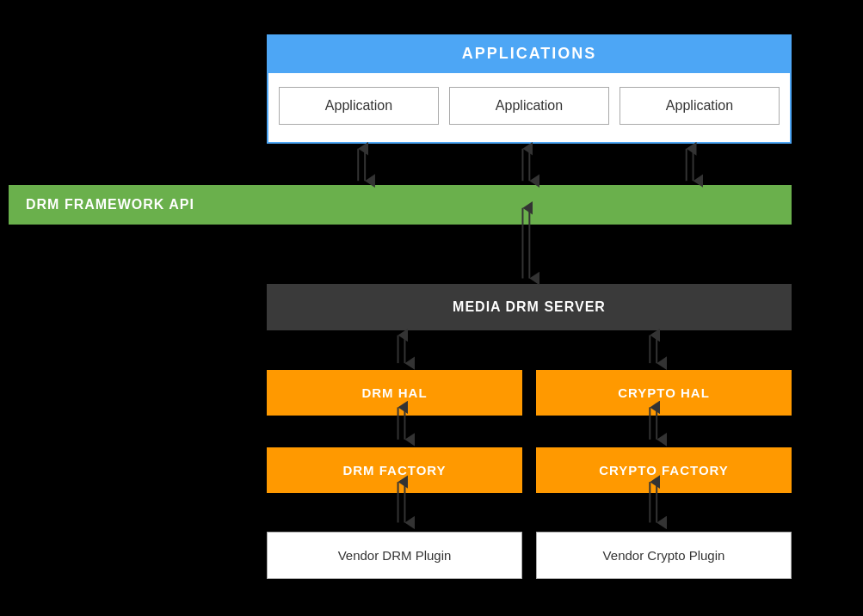 The width and height of the screenshot is (863, 616). What do you see at coordinates (110, 205) in the screenshot?
I see `drm-framework-label: DRM FRAMEWORK API` at bounding box center [110, 205].